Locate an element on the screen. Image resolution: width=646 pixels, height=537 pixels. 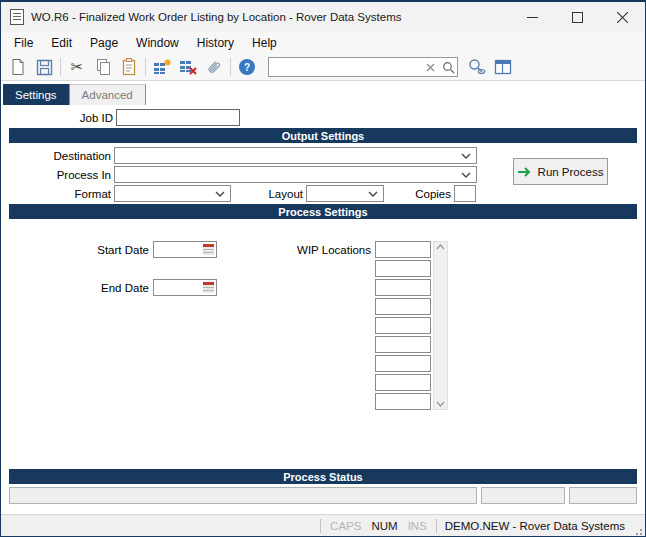
form-layout-button is located at coordinates (503, 67).